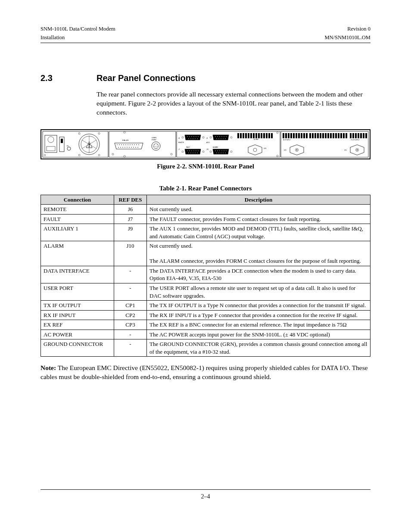  Describe the element at coordinates (206, 150) in the screenshot. I see `figure-rear-panel: #10 EIA-449 USER PORT` at that location.